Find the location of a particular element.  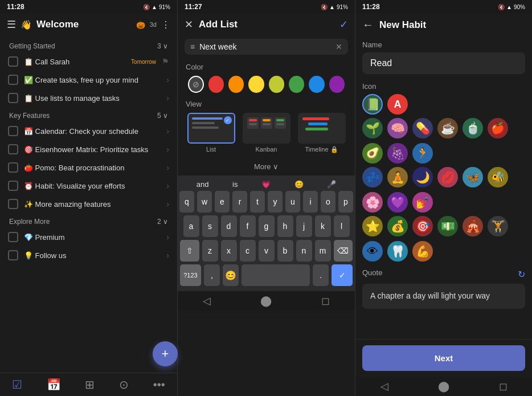

key-p: p is located at coordinates (346, 202).